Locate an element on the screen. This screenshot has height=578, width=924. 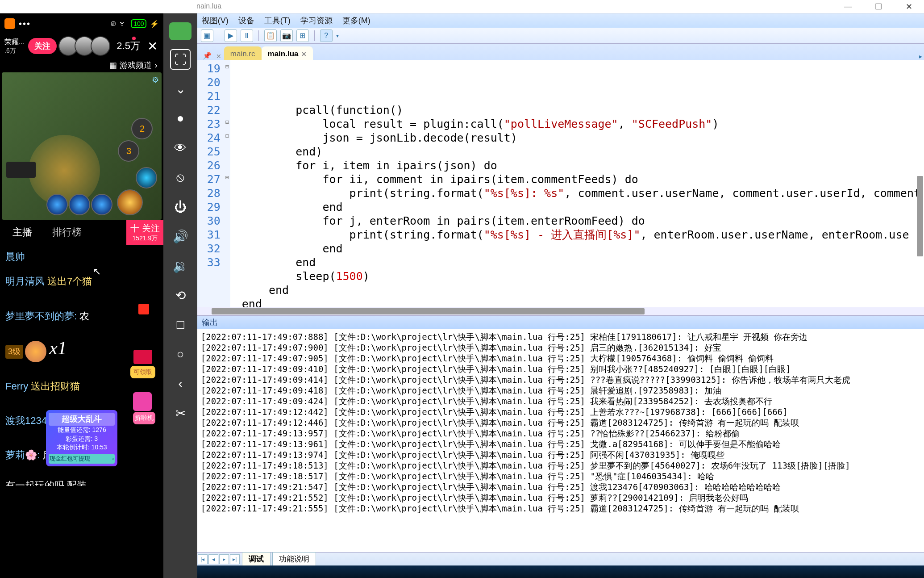
back-icon: ‹ is located at coordinates (180, 384).